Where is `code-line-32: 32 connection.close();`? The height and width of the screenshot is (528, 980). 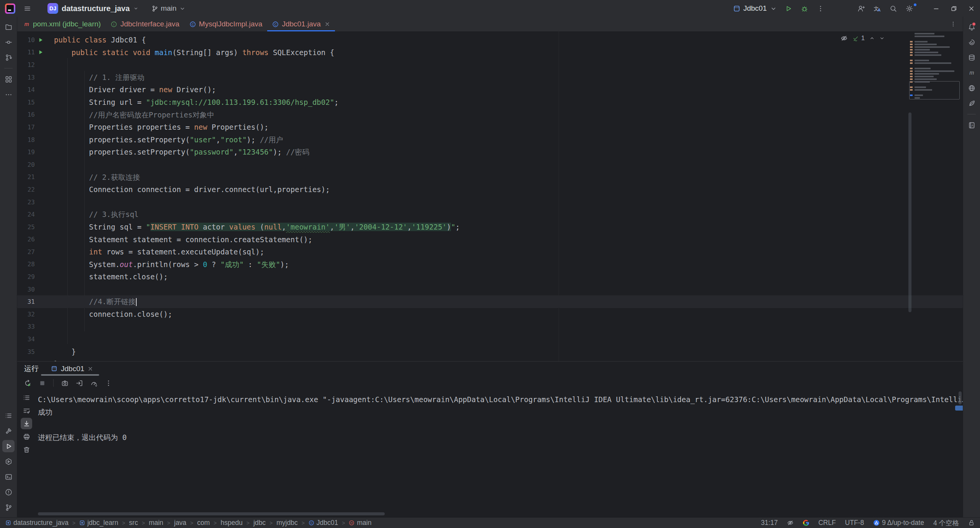 code-line-32: 32 connection.close(); is located at coordinates (490, 315).